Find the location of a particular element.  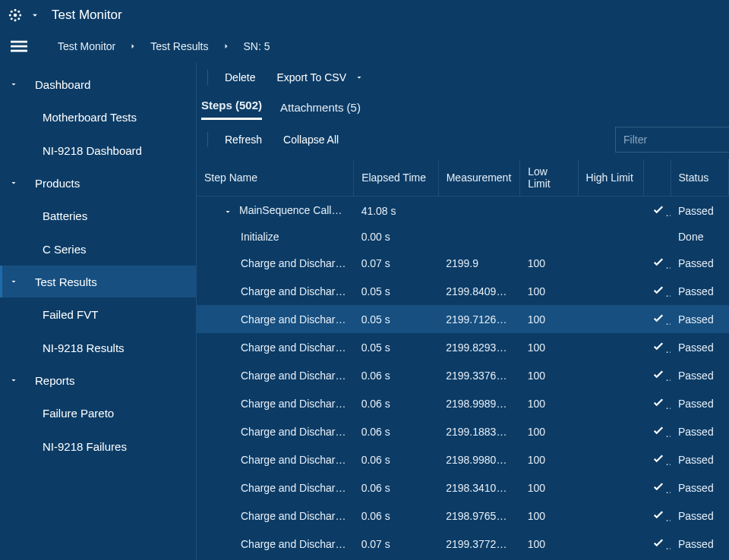

cell-step-name: MainSequence Callback is located at coordinates (275, 211).